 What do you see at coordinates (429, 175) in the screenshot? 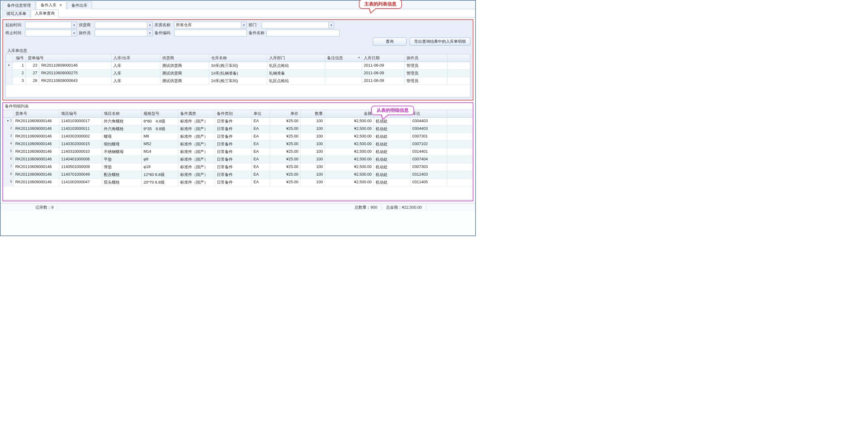
I see `cell-loc: 0312403` at bounding box center [429, 175].